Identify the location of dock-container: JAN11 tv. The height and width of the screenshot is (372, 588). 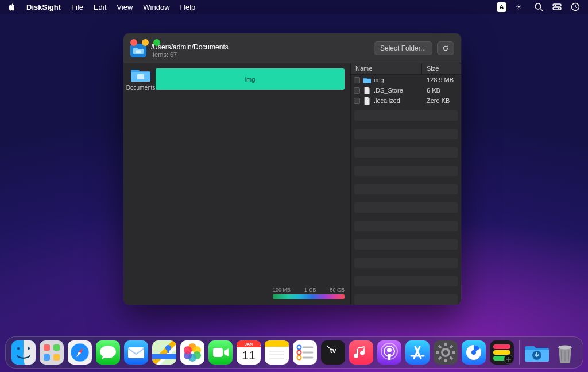
(294, 352).